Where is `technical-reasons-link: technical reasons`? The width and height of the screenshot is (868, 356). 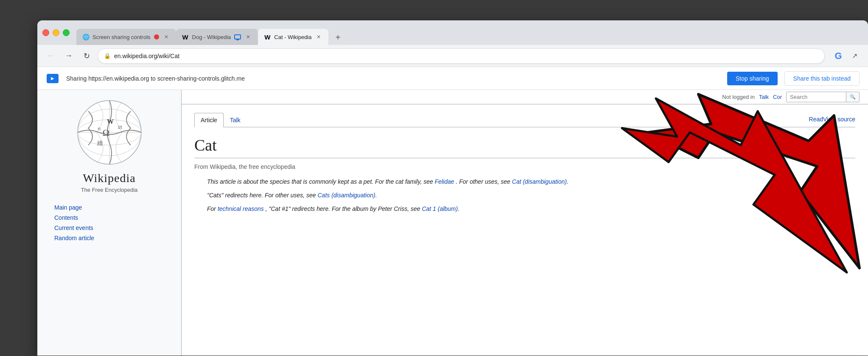 technical-reasons-link: technical reasons is located at coordinates (241, 209).